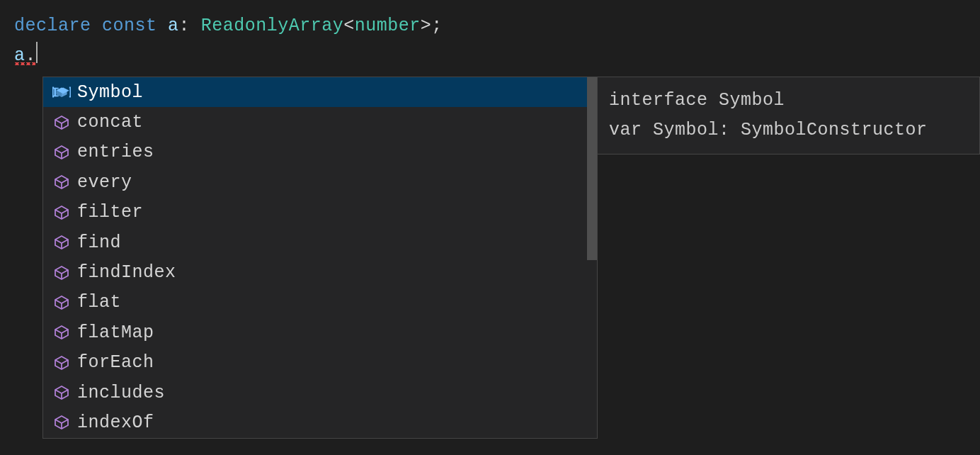 The image size is (980, 455). Describe the element at coordinates (99, 302) in the screenshot. I see `suggest-item-label: flat` at that location.